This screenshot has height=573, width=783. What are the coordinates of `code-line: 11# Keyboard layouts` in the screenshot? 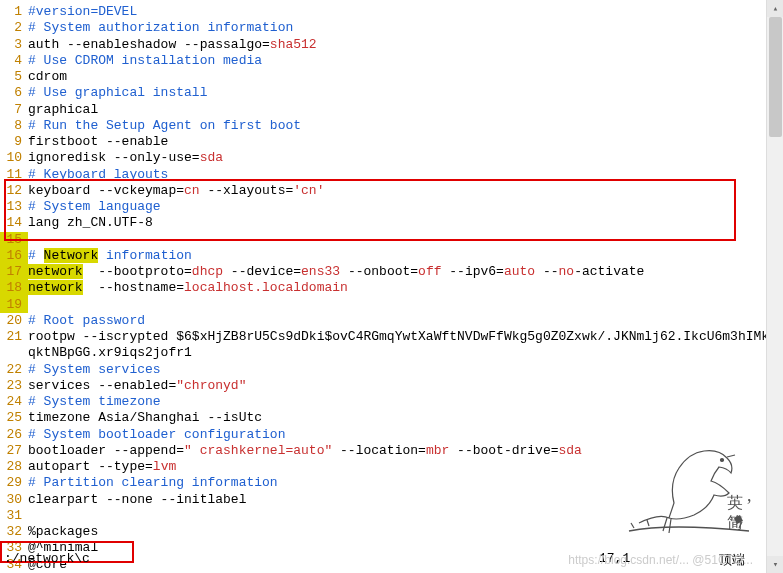 It's located at (392, 175).